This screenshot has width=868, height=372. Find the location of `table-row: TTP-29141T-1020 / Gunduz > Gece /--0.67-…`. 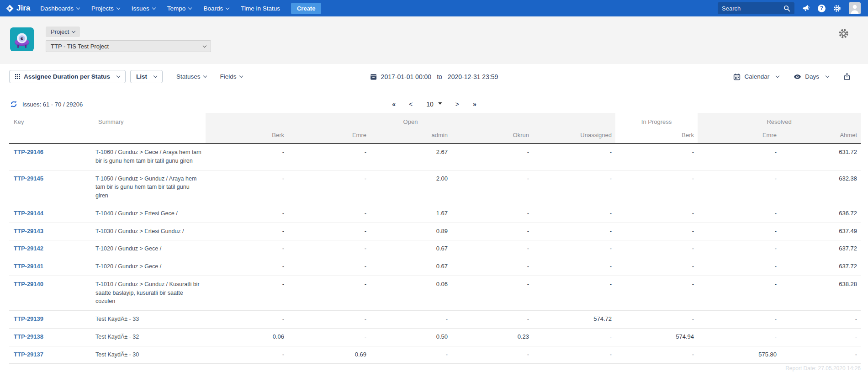

table-row: TTP-29141T-1020 / Gunduz > Gece /--0.67-… is located at coordinates (435, 267).